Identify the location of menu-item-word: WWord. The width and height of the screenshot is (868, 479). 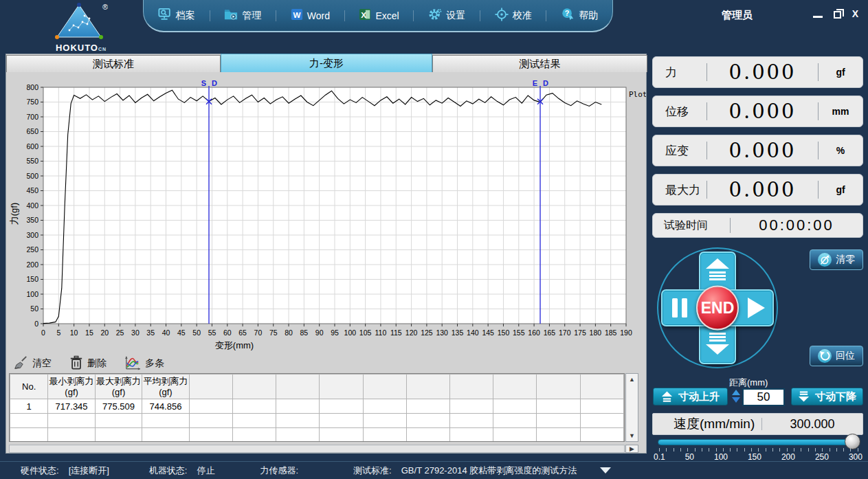
(311, 15).